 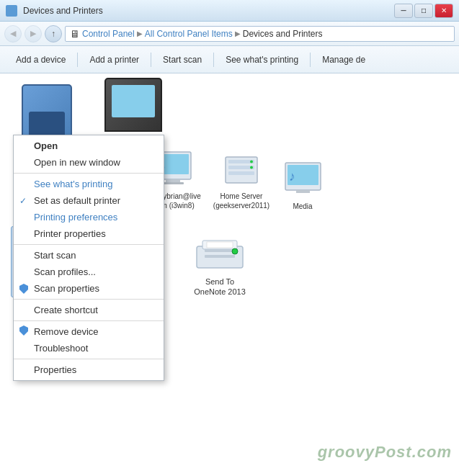 I want to click on ctx-printing-prefs: Printing preferences, so click(x=89, y=217).